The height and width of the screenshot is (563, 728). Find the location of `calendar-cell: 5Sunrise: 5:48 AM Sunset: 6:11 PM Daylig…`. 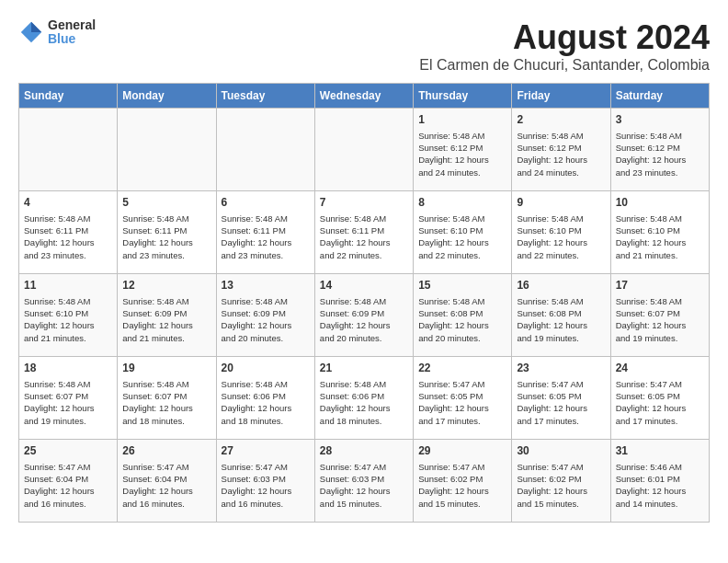

calendar-cell: 5Sunrise: 5:48 AM Sunset: 6:11 PM Daylig… is located at coordinates (167, 233).